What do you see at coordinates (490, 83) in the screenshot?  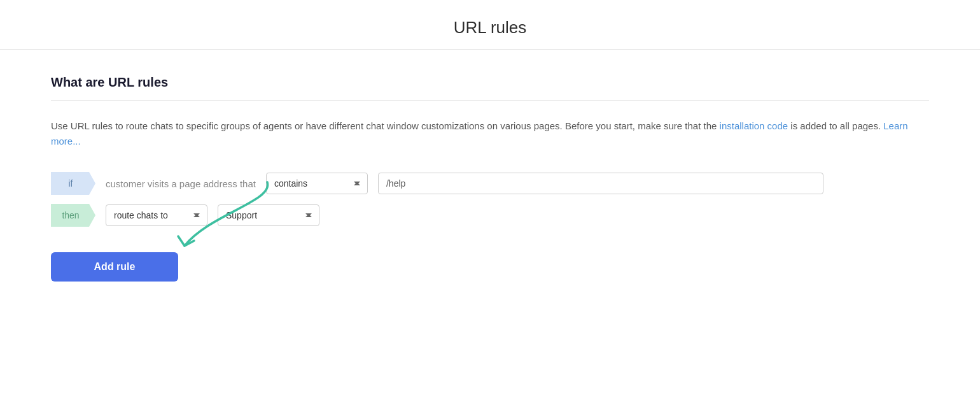 I see `section-title: What are URL rules` at bounding box center [490, 83].